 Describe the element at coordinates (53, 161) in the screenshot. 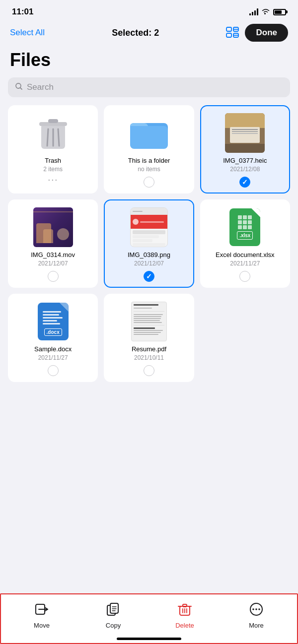

I see `file-name-trash: Trash` at that location.